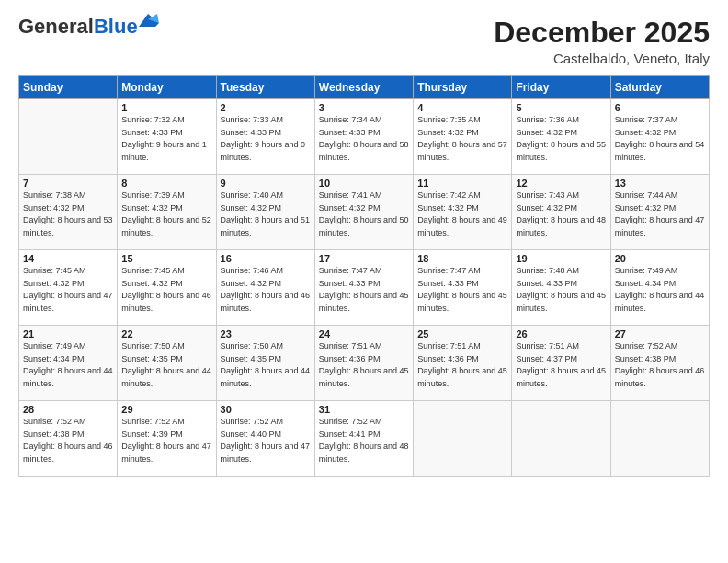 This screenshot has width=728, height=563. Describe the element at coordinates (56, 26) in the screenshot. I see `logo-general-text: General` at that location.